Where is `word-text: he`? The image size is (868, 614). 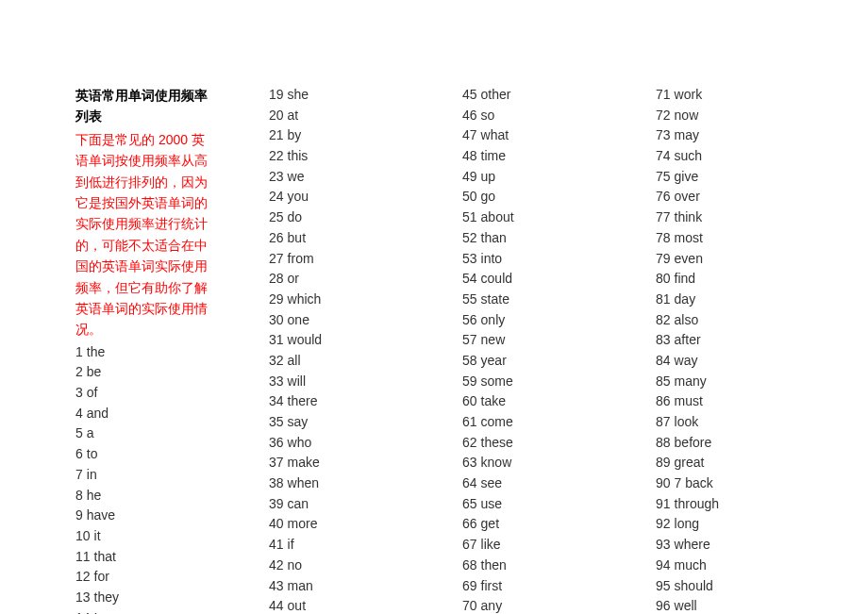
word-text: he is located at coordinates (94, 495).